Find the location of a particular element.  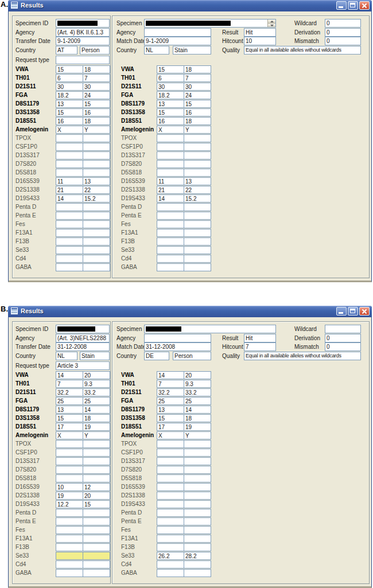

allele-field-1: 15 is located at coordinates (69, 69).